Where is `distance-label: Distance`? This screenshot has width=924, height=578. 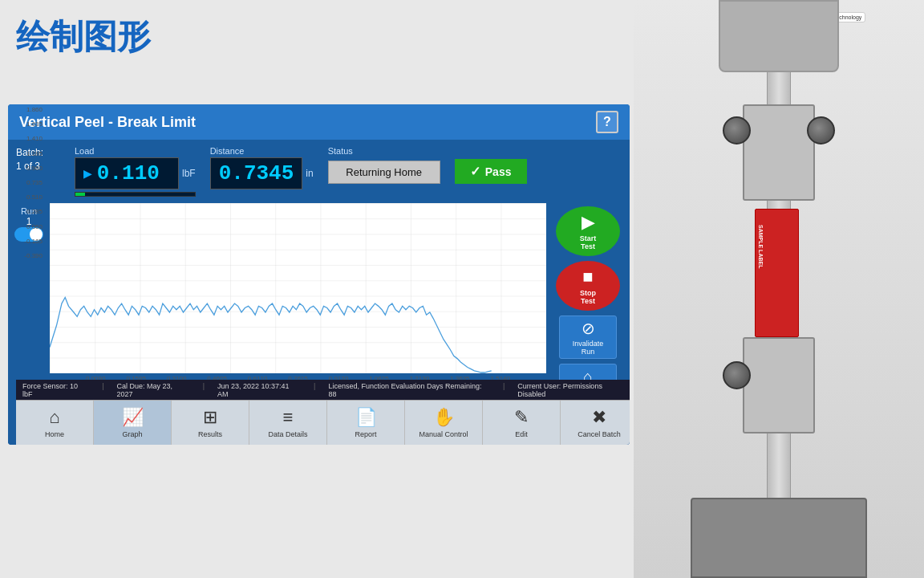 distance-label: Distance is located at coordinates (261, 151).